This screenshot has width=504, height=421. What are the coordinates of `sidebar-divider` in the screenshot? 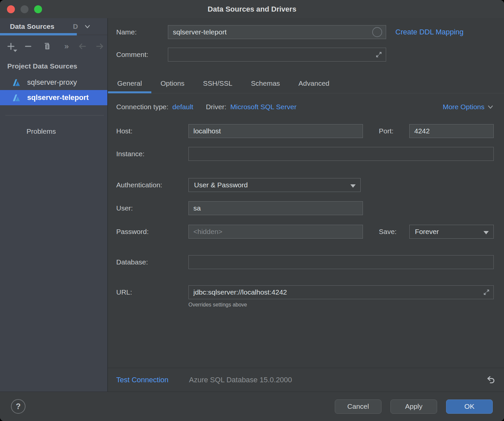 It's located at (55, 115).